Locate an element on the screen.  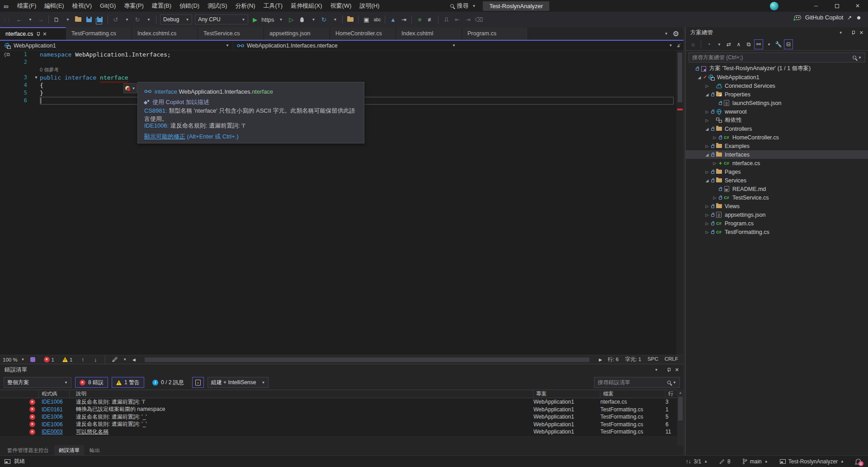
background-tasks-icon is located at coordinates (7, 462).